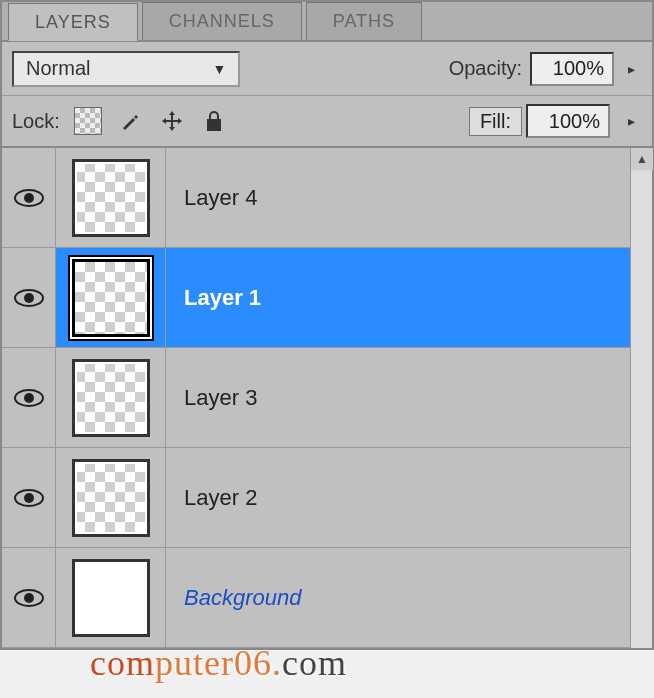 The width and height of the screenshot is (654, 698). I want to click on layer-row: Layer 2, so click(327, 498).